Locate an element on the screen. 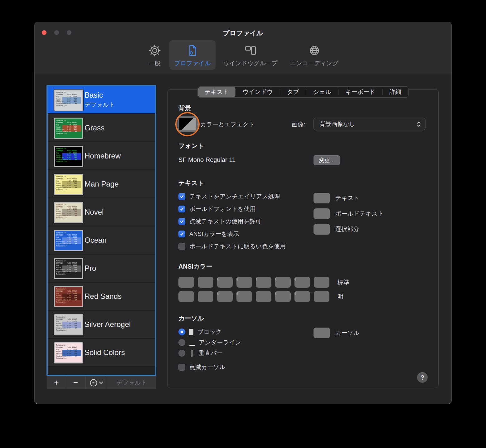  checkbox-row-bright-bold: ボールドテキストに明るい色を使用 is located at coordinates (232, 246).